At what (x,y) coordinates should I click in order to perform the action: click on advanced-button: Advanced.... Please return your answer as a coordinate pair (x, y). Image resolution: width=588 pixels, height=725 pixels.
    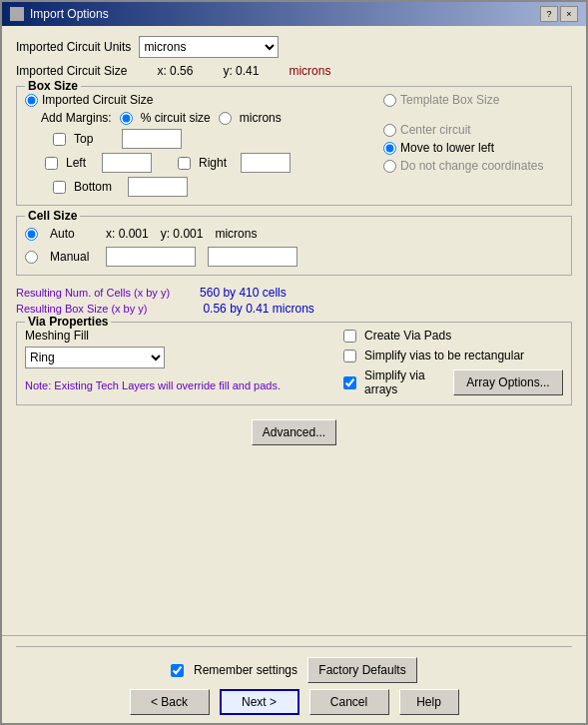
    Looking at the image, I should click on (294, 432).